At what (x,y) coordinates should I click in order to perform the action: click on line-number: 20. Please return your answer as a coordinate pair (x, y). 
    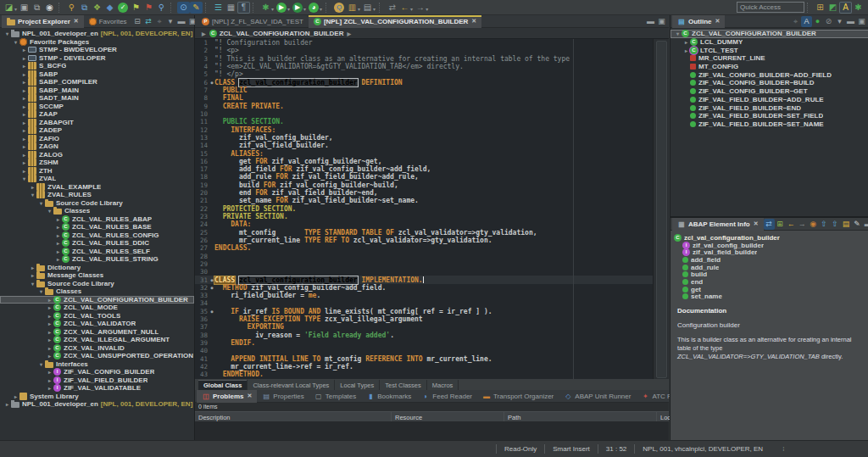
    Looking at the image, I should click on (202, 193).